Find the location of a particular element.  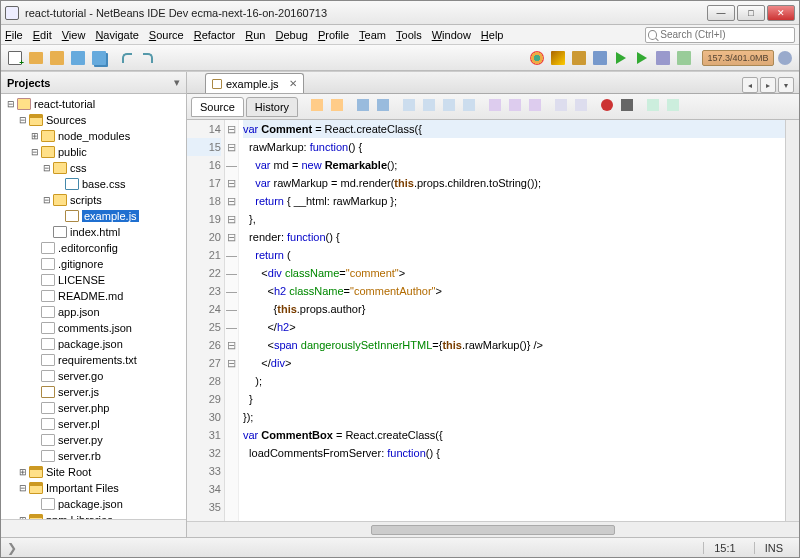

toggle-hl-button is located at coordinates (469, 107).